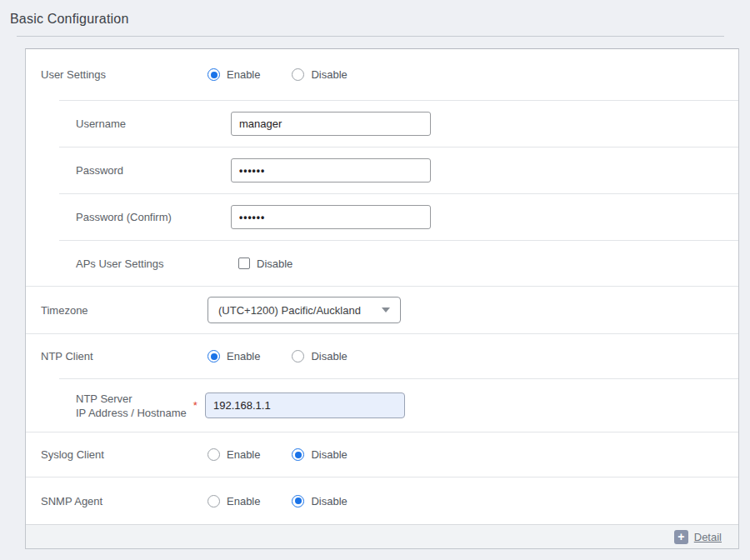  What do you see at coordinates (117, 357) in the screenshot?
I see `ntp-client-label: NTP Client` at bounding box center [117, 357].